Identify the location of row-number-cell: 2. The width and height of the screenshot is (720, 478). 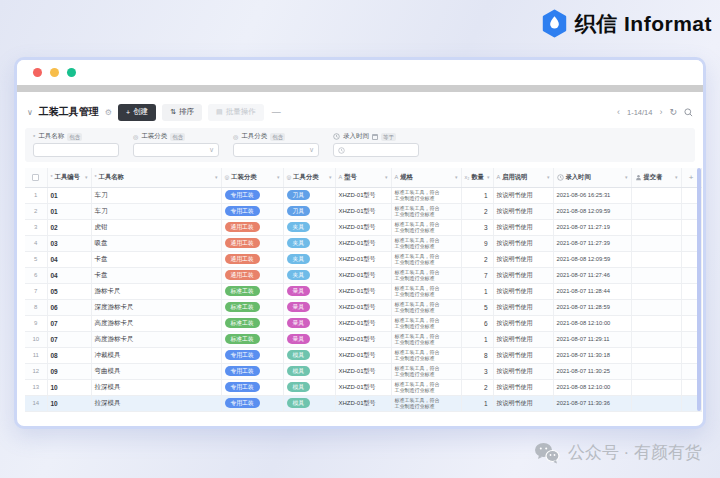
(36, 211).